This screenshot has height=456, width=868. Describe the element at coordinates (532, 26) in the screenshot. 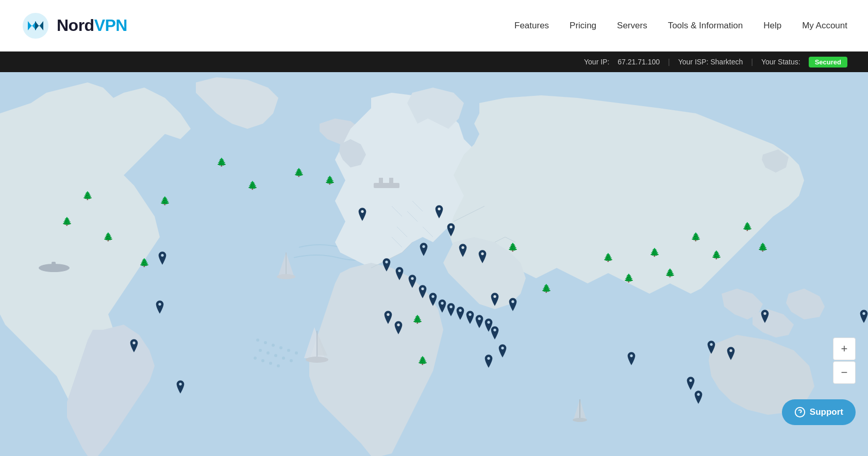

I see `nav-features: Features` at that location.